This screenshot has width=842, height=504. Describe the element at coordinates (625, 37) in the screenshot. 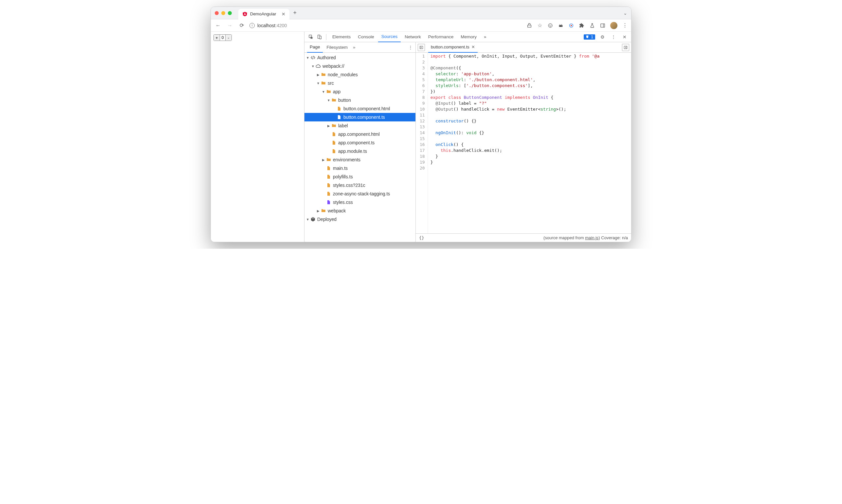

I see `devtools-close-button: ✕` at that location.